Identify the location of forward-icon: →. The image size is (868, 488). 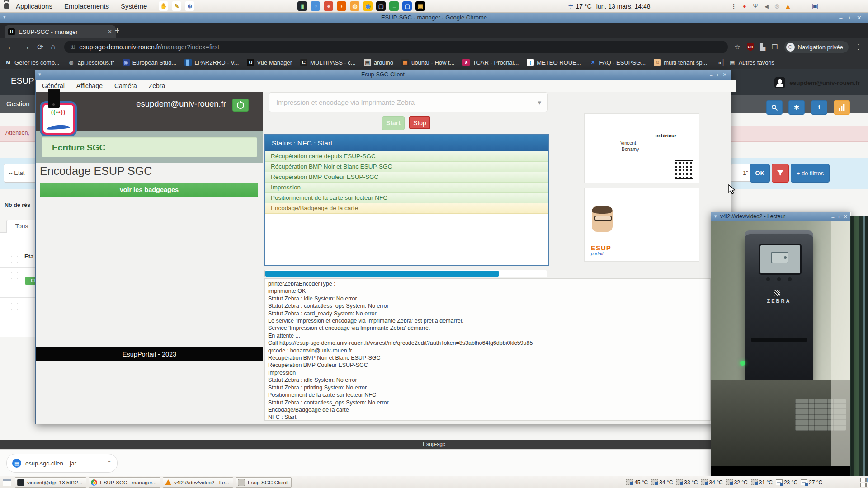
(26, 47).